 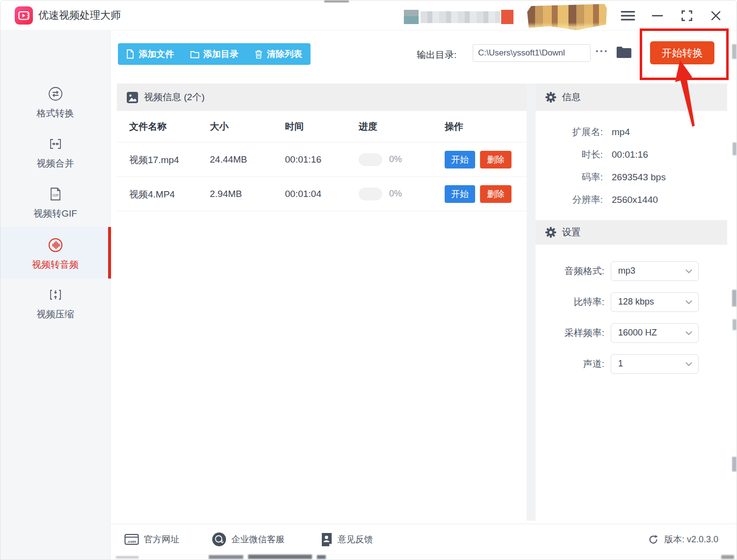 What do you see at coordinates (531, 302) in the screenshot?
I see `panel-divider` at bounding box center [531, 302].